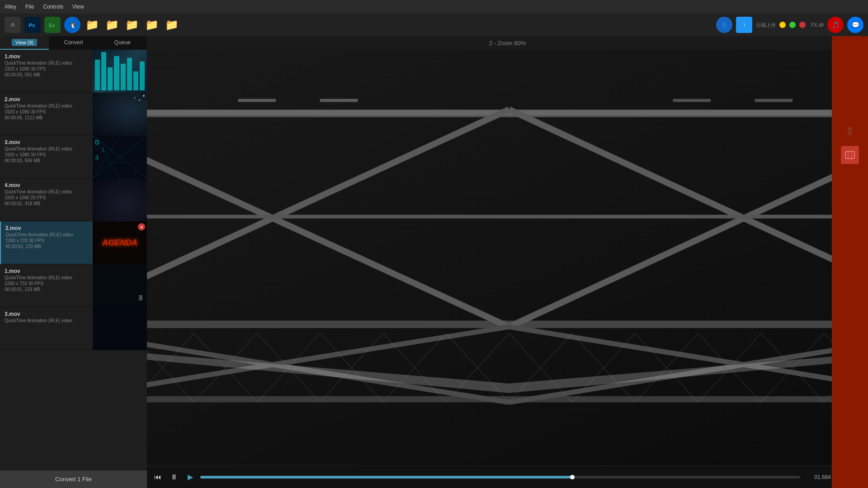 The width and height of the screenshot is (868, 488). Describe the element at coordinates (190, 477) in the screenshot. I see `play-button: ▶` at that location.